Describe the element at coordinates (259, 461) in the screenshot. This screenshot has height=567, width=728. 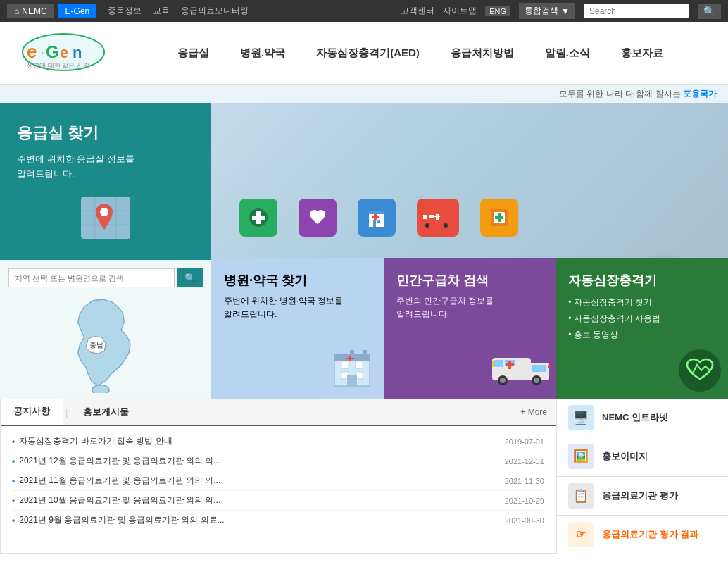
I see `notice-title-2: 2021년 12월 응급의료기관 및 응급의료기관 외의 의...` at that location.